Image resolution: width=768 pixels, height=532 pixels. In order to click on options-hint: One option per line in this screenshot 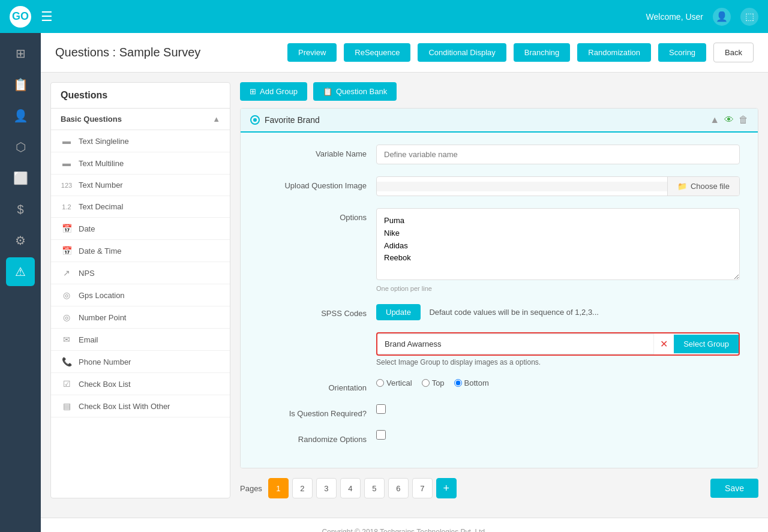, I will do `click(558, 288)`.